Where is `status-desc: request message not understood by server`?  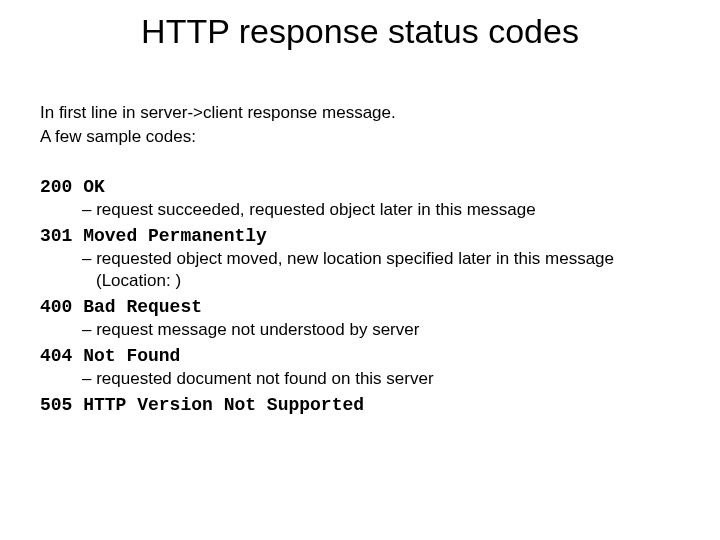
status-desc: request message not understood by server is located at coordinates (381, 330).